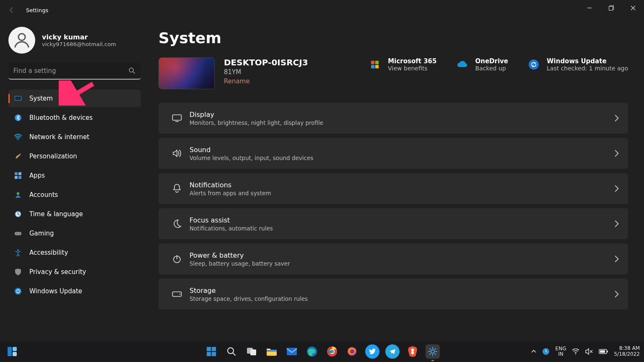 The image size is (644, 362). Describe the element at coordinates (266, 62) in the screenshot. I see `pc-name: DESKTOP-0ISRCJ3` at that location.